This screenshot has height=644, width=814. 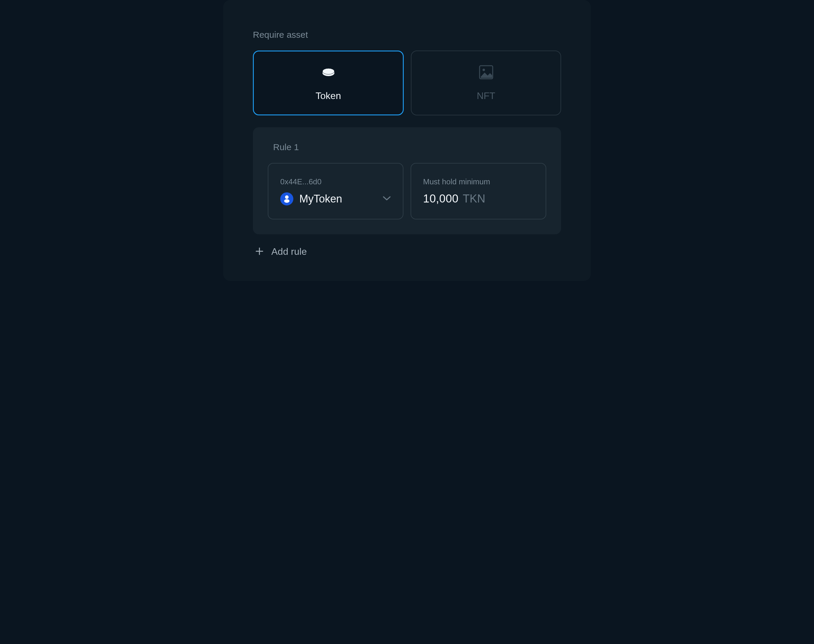 I want to click on token-avatar-icon, so click(x=287, y=199).